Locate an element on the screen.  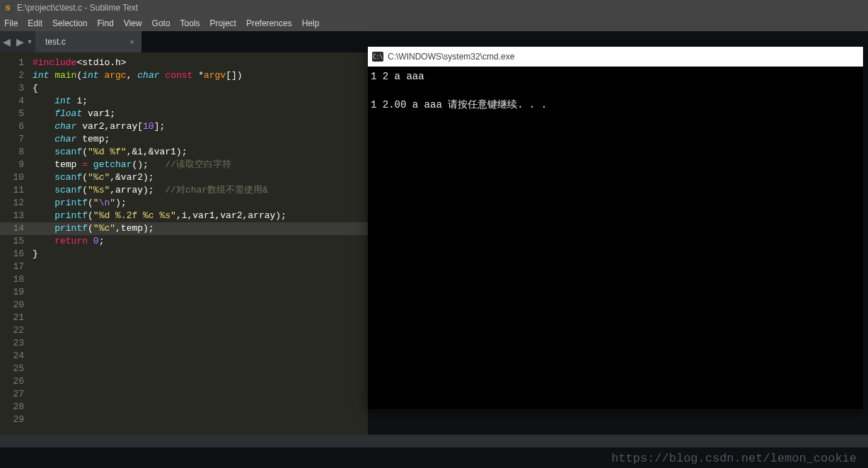
menu-edit: Edit is located at coordinates (35, 23).